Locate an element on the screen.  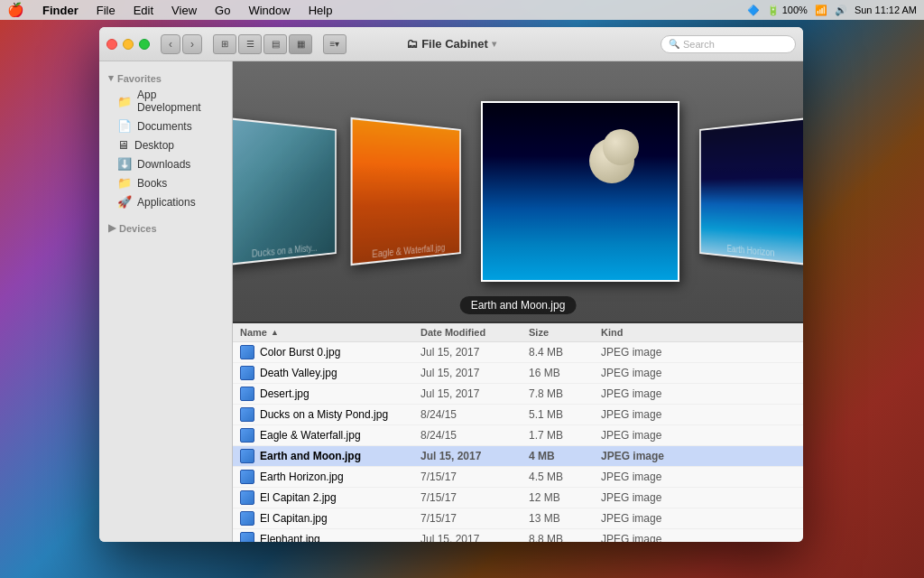
file-size: 4 MB is located at coordinates (565, 456).